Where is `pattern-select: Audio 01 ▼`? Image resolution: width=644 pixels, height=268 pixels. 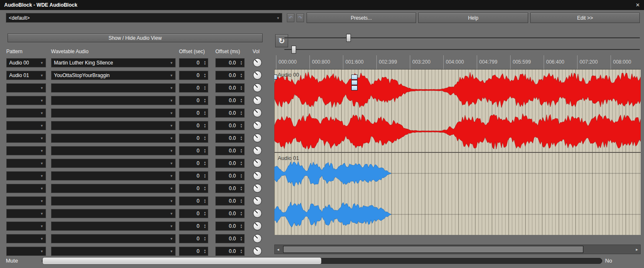 pattern-select: Audio 01 ▼ is located at coordinates (26, 75).